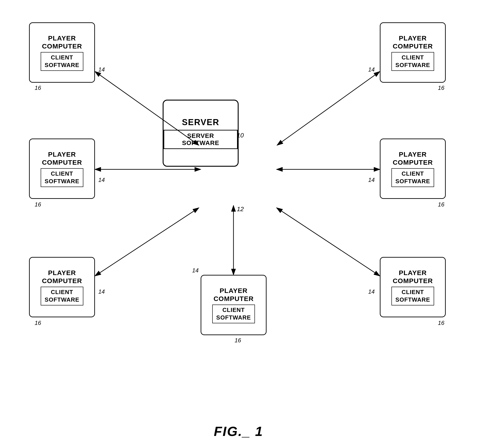  Describe the element at coordinates (38, 323) in the screenshot. I see `label-16-bot-left: 16` at that location.